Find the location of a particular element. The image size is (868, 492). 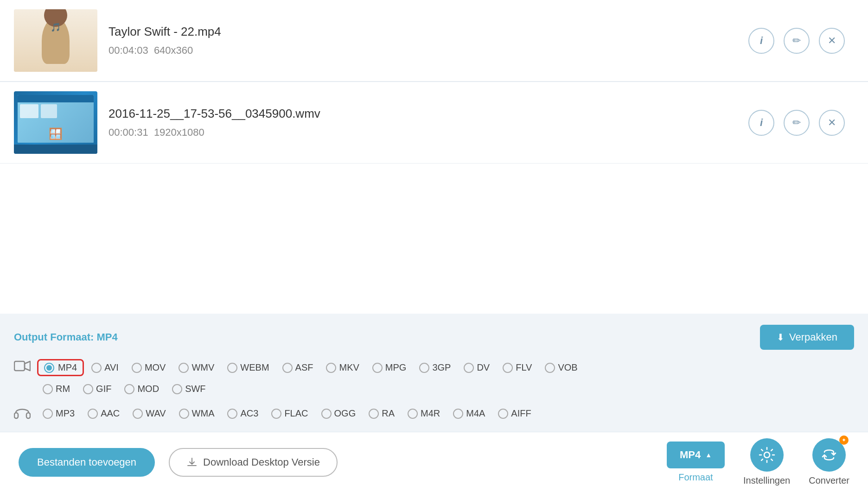

radio-aiff is located at coordinates (503, 414).